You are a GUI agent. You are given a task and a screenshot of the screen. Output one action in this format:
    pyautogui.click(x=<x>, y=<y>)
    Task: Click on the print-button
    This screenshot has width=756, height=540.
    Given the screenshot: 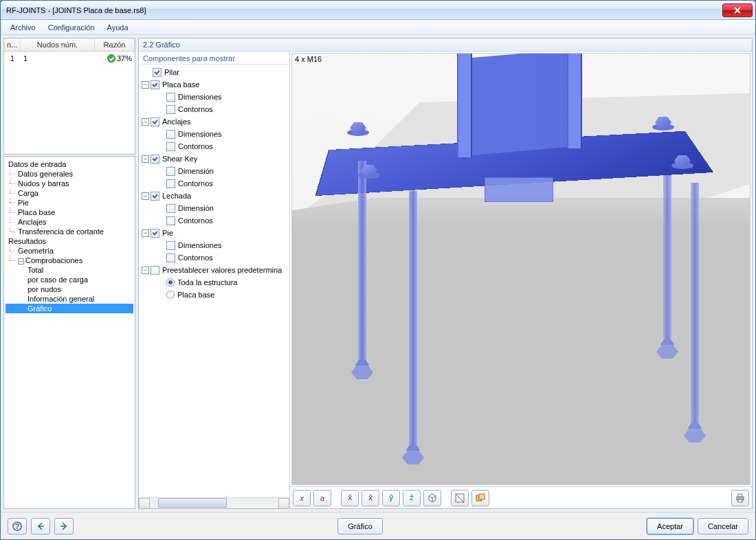 What is the action you would take?
    pyautogui.click(x=740, y=498)
    